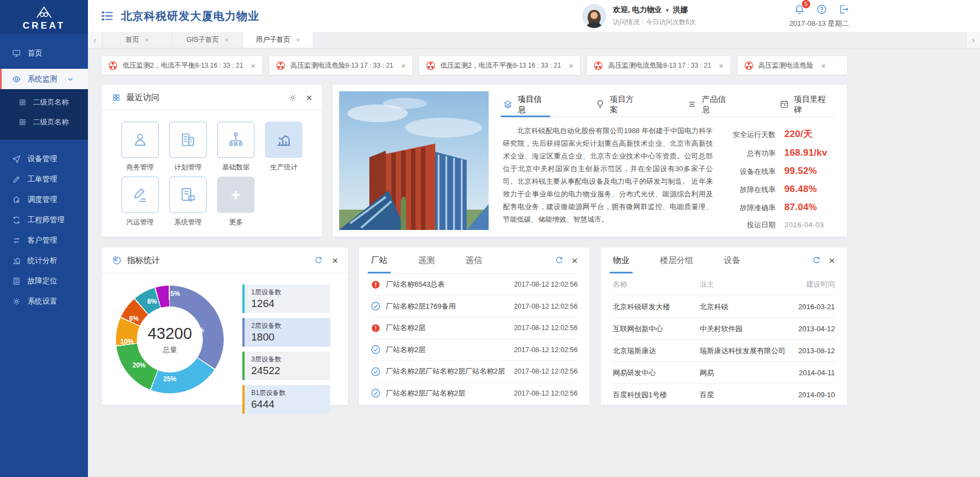  Describe the element at coordinates (474, 261) in the screenshot. I see `tab-telesignal: 遥信` at that location.